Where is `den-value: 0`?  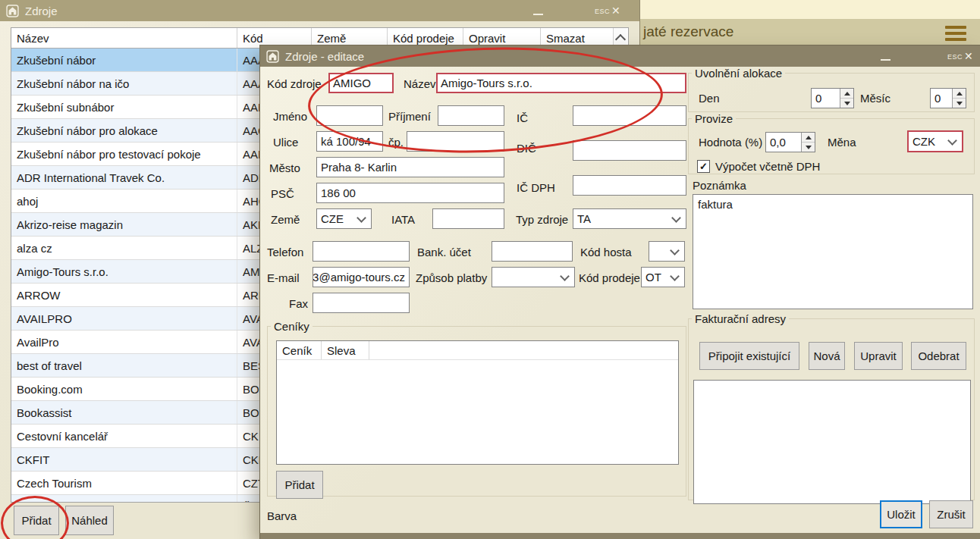
den-value: 0 is located at coordinates (825, 99).